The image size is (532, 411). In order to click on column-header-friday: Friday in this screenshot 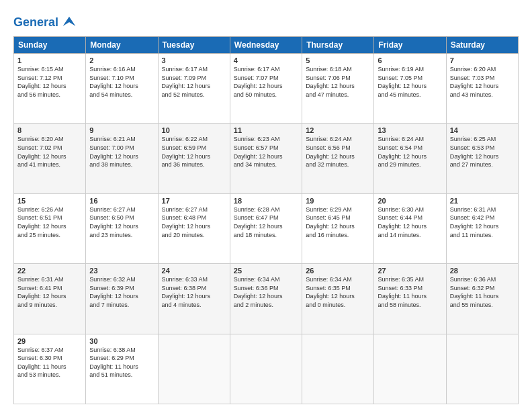, I will do `click(410, 46)`.